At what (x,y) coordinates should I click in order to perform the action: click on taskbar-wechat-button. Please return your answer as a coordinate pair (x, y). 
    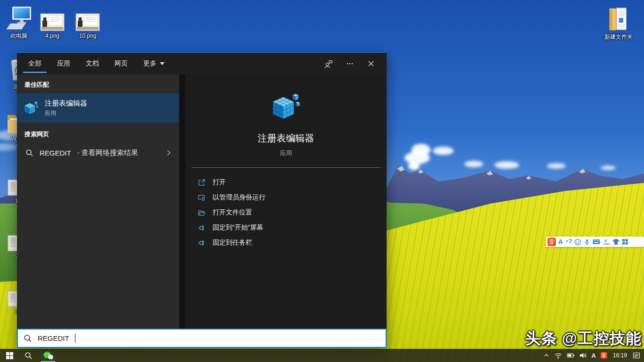
    Looking at the image, I should click on (48, 355).